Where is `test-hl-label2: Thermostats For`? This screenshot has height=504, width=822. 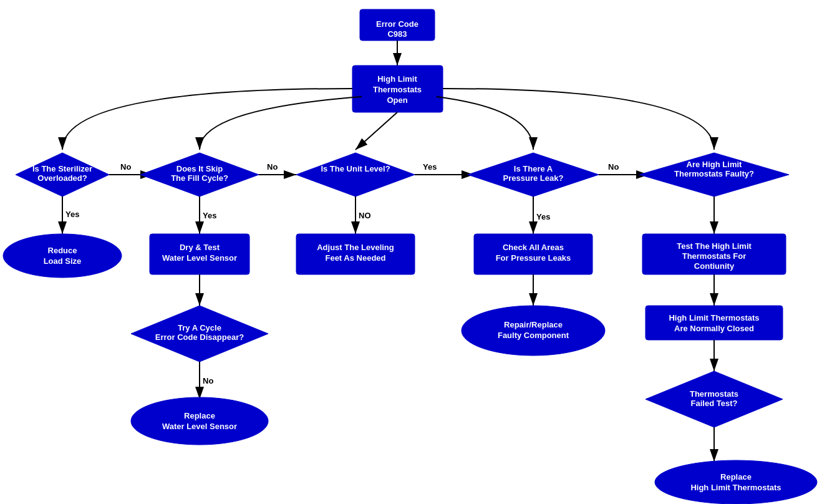 test-hl-label2: Thermostats For is located at coordinates (715, 256).